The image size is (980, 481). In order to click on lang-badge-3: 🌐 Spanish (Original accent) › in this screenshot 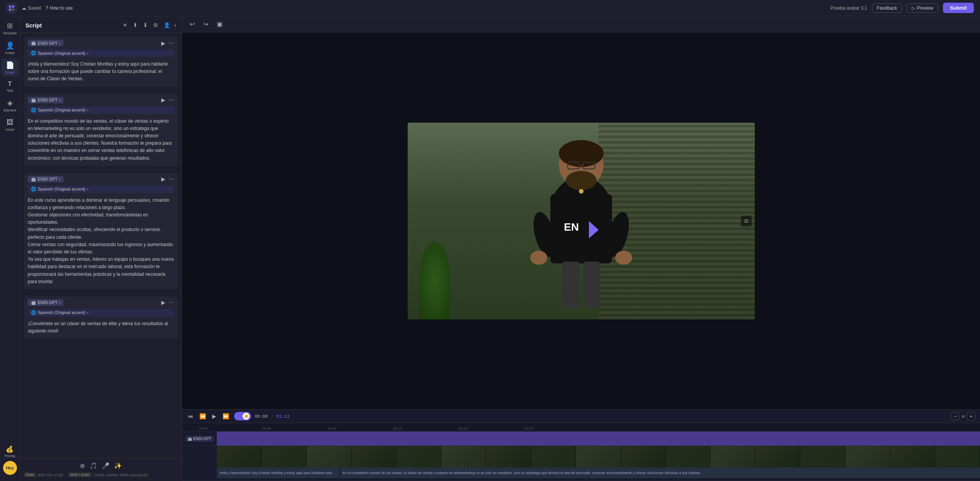, I will do `click(101, 189)`.